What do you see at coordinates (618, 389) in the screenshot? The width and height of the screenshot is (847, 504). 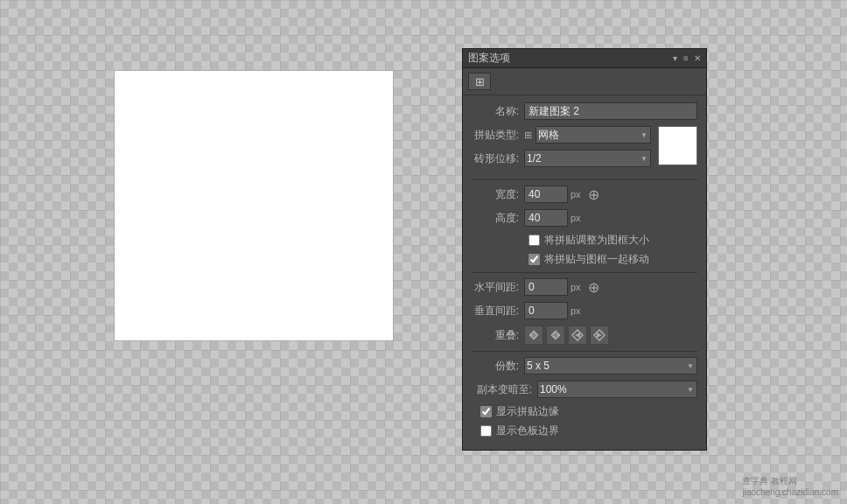 I see `opacity-select-wrapper: 100% 75% 50% ▼` at bounding box center [618, 389].